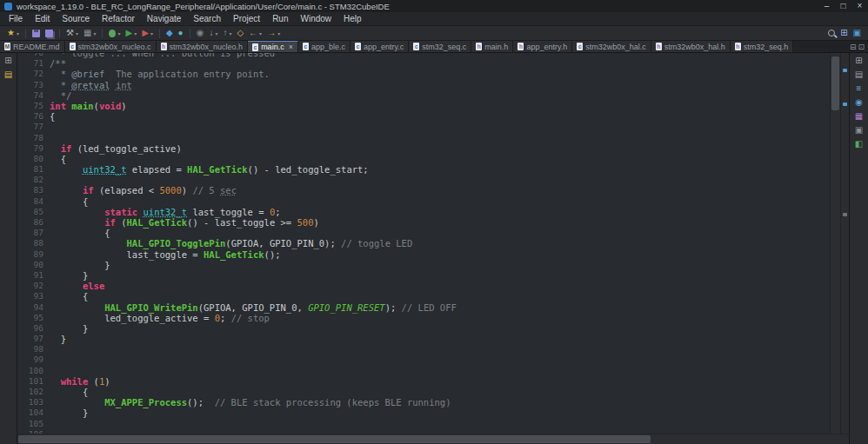  Describe the element at coordinates (334, 440) in the screenshot. I see `horizontal-scrollbar-thumb` at that location.